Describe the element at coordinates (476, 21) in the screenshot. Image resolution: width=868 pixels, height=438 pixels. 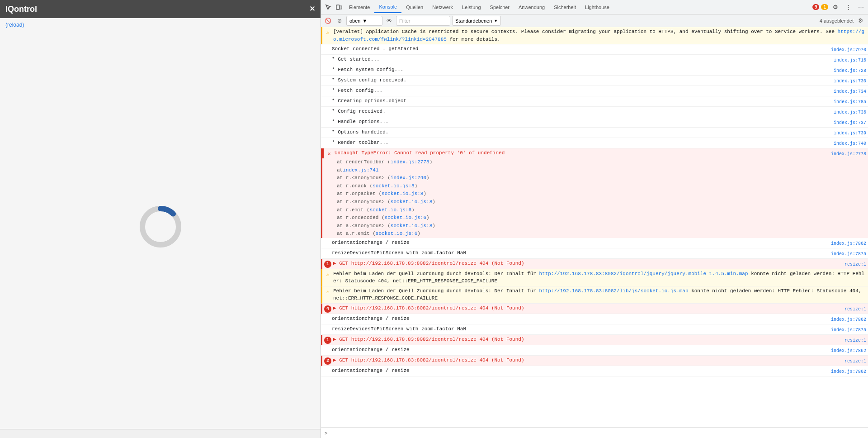
I see `console-levels-dropdown: Standardebenen ▼` at that location.